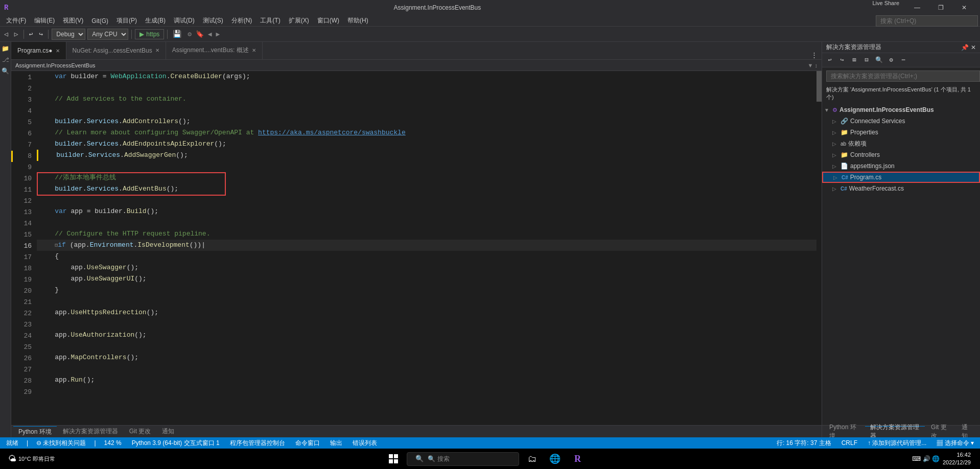  Describe the element at coordinates (6, 60) in the screenshot. I see `activity-git: ⎇` at that location.